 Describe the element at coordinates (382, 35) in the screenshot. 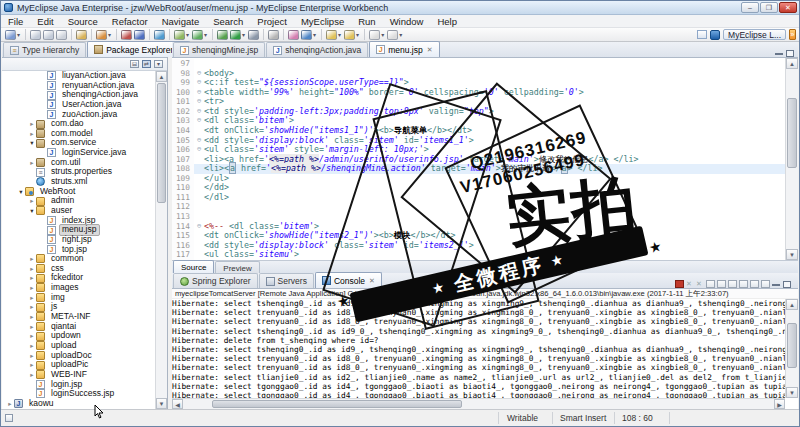

I see `back-button-dropdown: ▾` at that location.